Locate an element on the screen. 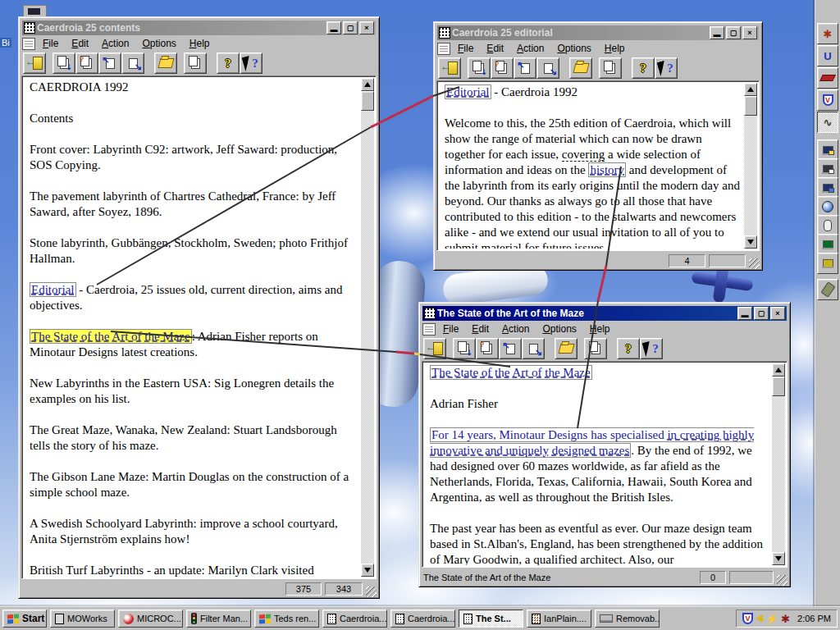 This screenshot has width=840, height=630. taskbar-button-removable: Removab... is located at coordinates (627, 619).